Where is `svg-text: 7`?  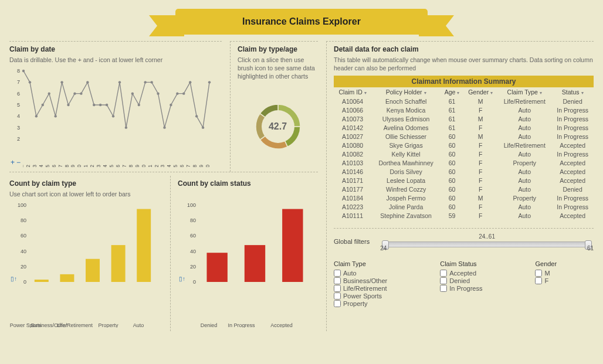
svg-text: 7 is located at coordinates (19, 83).